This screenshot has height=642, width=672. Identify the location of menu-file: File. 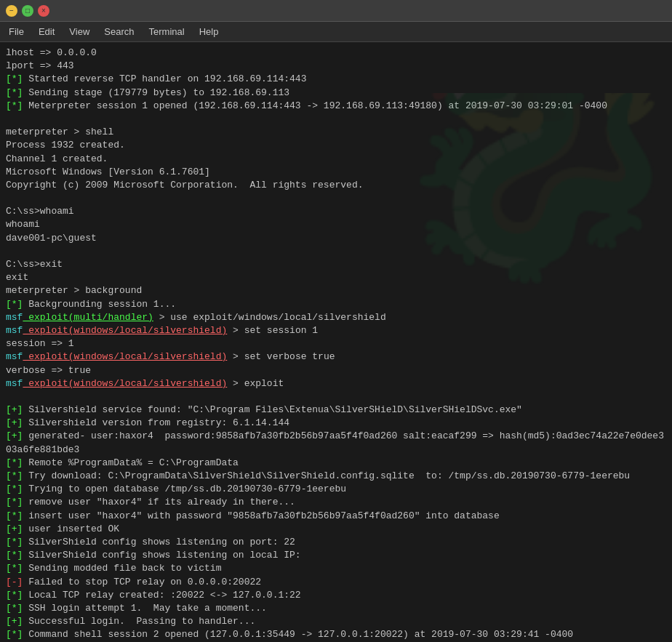
(16, 32).